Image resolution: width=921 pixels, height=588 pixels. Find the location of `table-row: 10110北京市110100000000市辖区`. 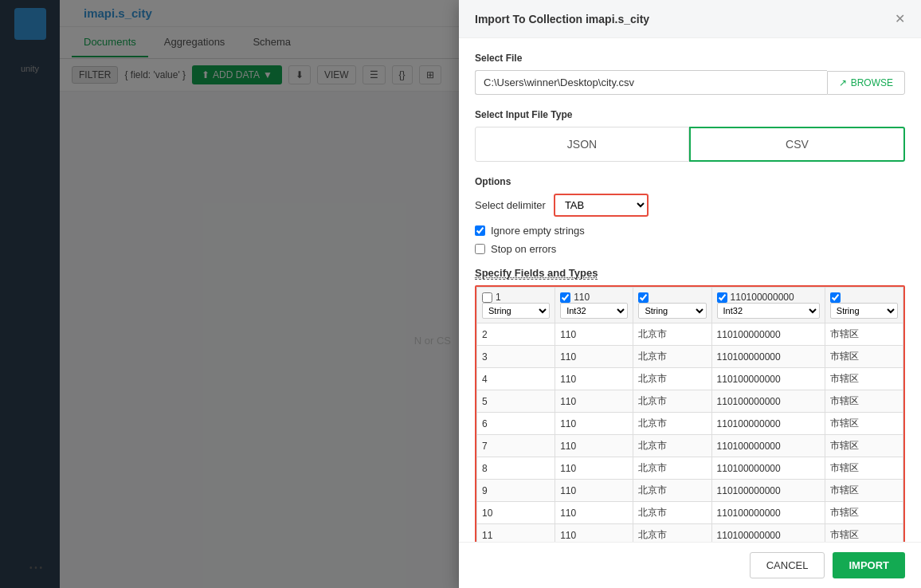

table-row: 10110北京市110100000000市辖区 is located at coordinates (690, 513).